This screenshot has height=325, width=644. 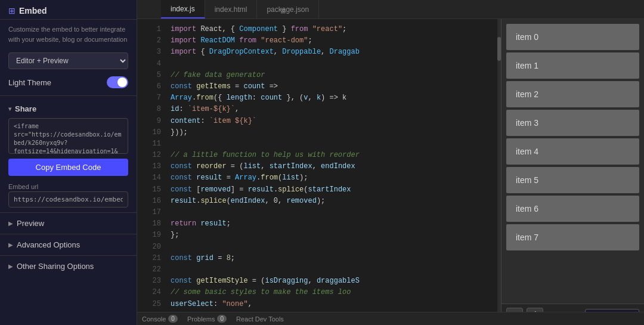 I want to click on list-item: item 6, so click(x=572, y=209).